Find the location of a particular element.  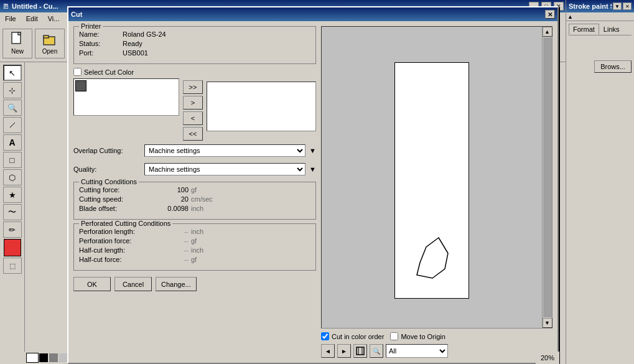

cutting-speed-unit: cm/sec is located at coordinates (202, 199).